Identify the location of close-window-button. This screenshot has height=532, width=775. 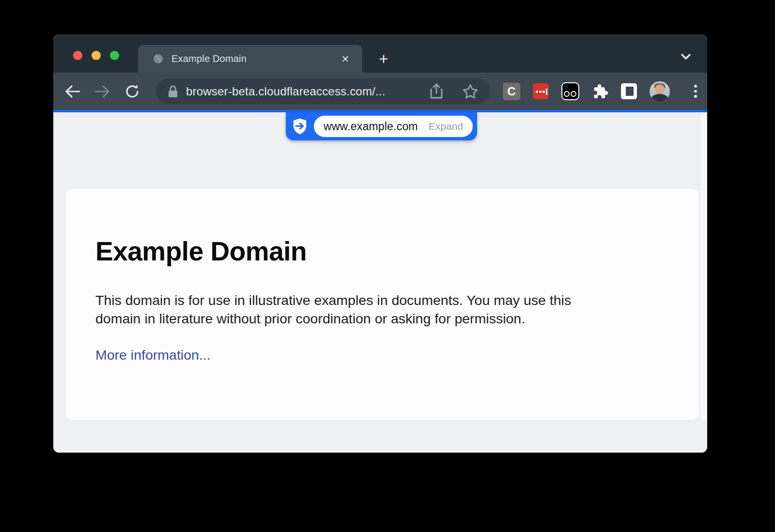
(78, 55).